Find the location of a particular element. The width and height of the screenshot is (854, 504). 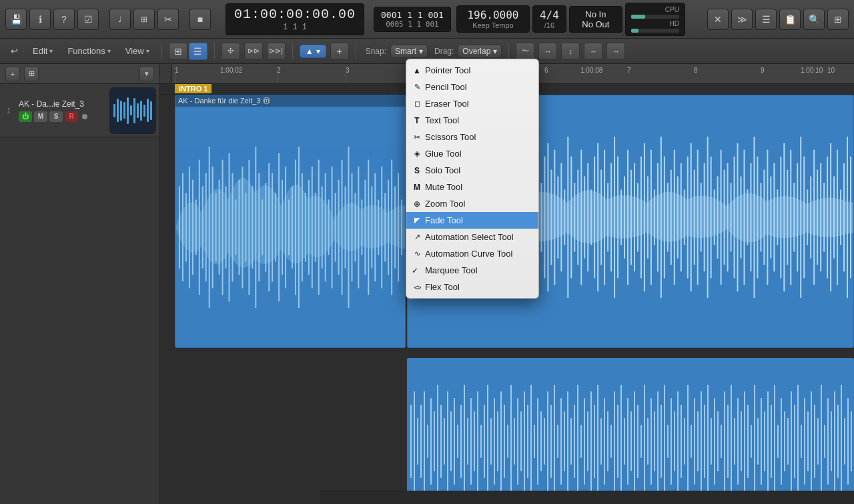

zoom-out-button: ↔ is located at coordinates (593, 51).